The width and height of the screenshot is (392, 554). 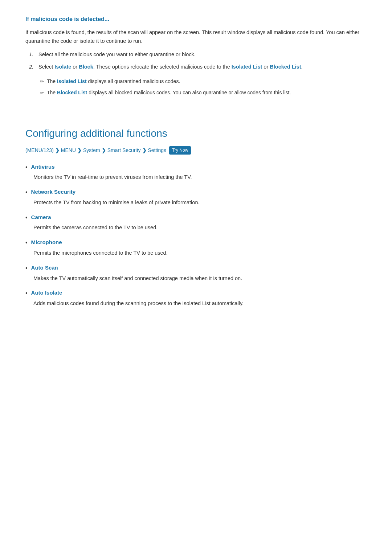 What do you see at coordinates (113, 81) in the screenshot?
I see `sub-bullet-isolated-text: The Isolated List displays all quarantin…` at bounding box center [113, 81].